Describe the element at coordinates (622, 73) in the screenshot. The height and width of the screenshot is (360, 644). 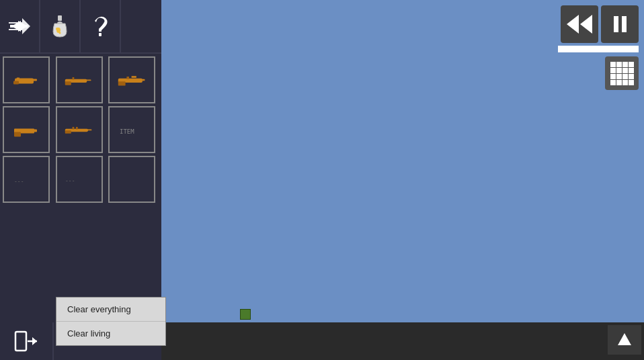
I see `grid-toggle-button` at that location.